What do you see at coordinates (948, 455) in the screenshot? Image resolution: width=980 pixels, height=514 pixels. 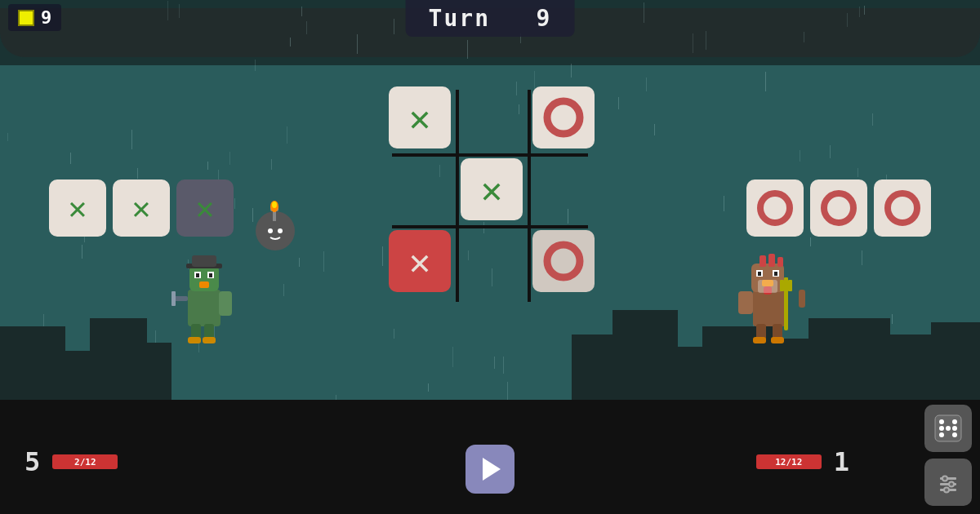 I see `action-buttons` at bounding box center [948, 455].